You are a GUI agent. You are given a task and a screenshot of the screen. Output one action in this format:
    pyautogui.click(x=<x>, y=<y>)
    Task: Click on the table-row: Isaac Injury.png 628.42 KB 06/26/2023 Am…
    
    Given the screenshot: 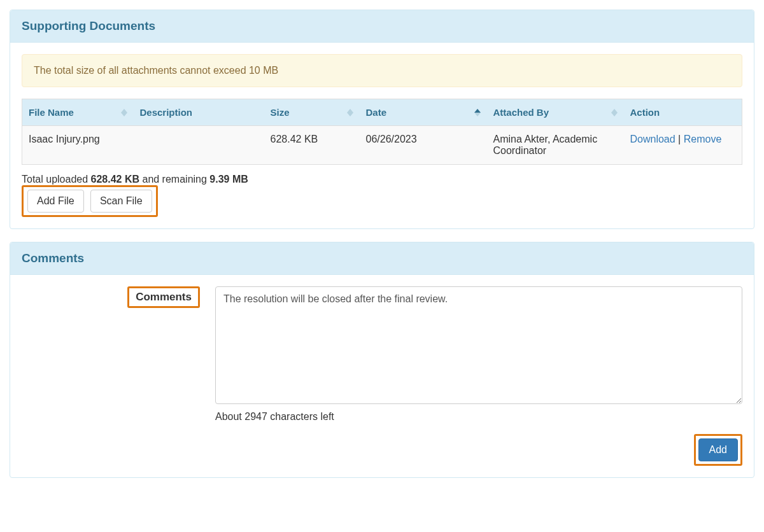 What is the action you would take?
    pyautogui.click(x=382, y=145)
    